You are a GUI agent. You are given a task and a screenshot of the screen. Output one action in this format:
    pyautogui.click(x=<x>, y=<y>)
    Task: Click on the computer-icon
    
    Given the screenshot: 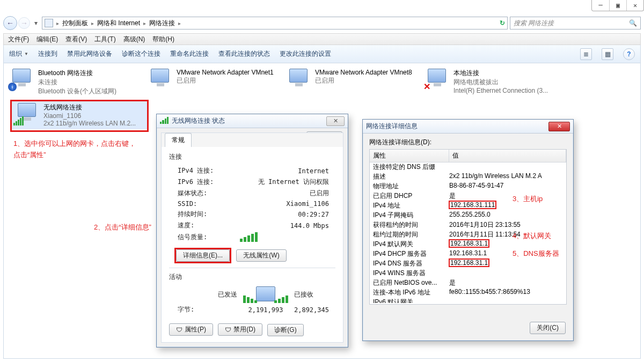 What is the action you would take?
    pyautogui.click(x=266, y=294)
    